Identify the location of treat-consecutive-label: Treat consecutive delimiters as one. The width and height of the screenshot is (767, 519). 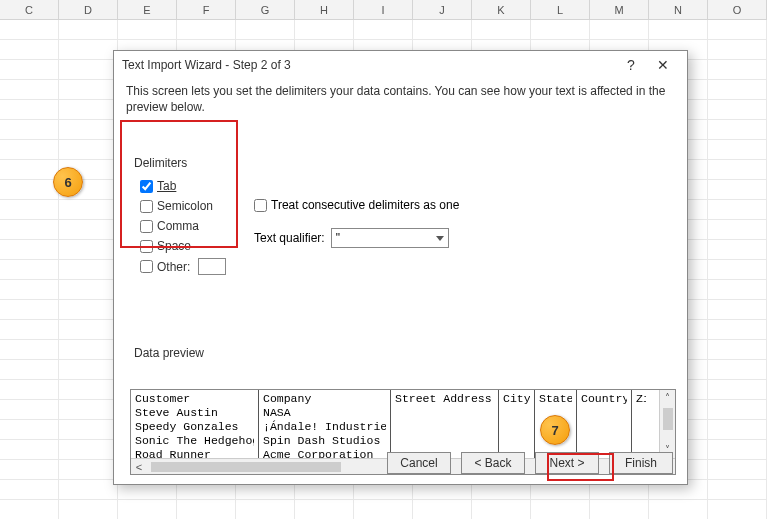
(365, 205).